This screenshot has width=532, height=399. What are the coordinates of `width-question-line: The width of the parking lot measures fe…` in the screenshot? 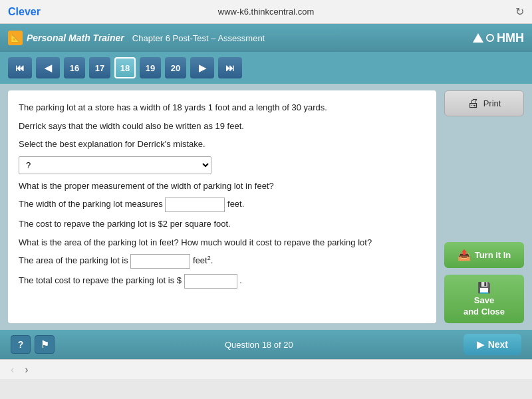 It's located at (222, 205).